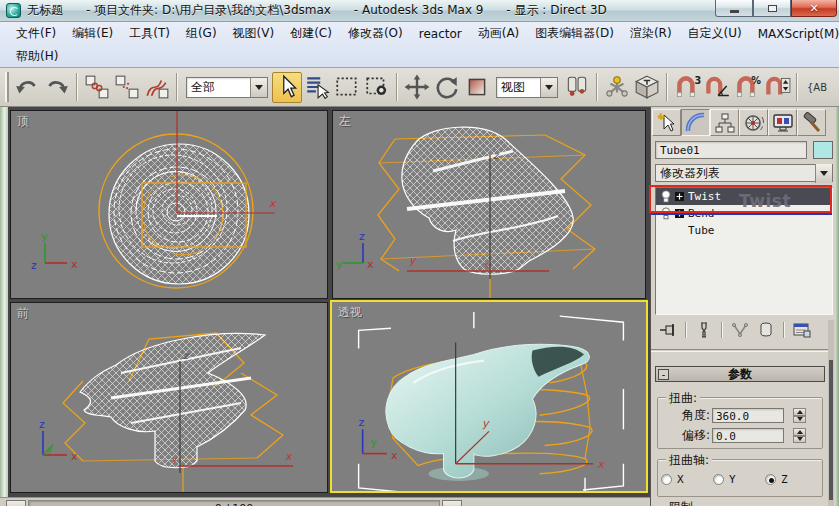 The height and width of the screenshot is (506, 839). I want to click on angle-spin-down, so click(800, 420).